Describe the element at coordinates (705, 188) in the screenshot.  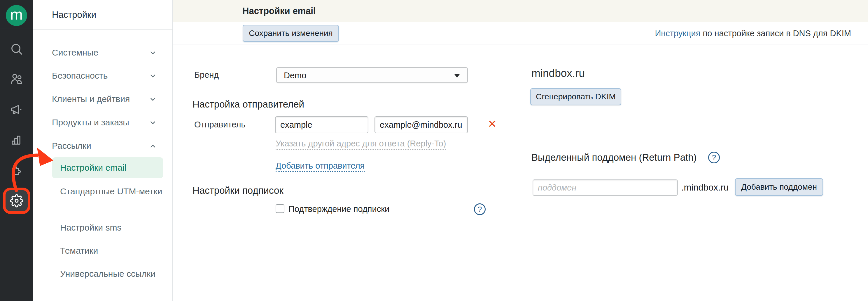
I see `subdomain-suffix: .mindbox.ru` at that location.